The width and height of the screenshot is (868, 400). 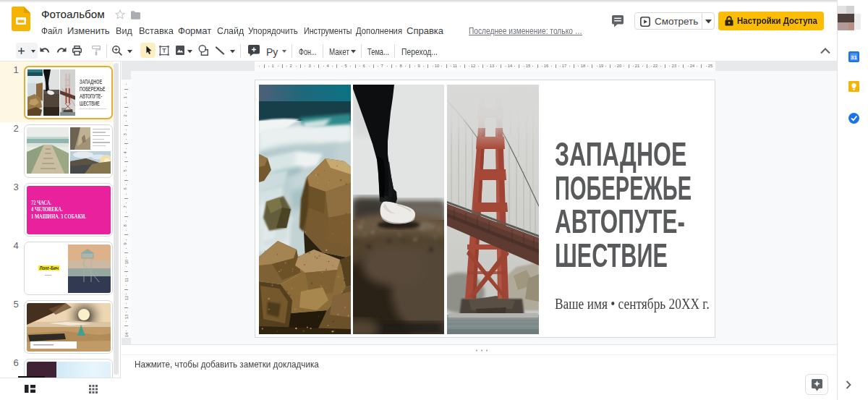 I want to click on svg-text: 31, so click(x=854, y=58).